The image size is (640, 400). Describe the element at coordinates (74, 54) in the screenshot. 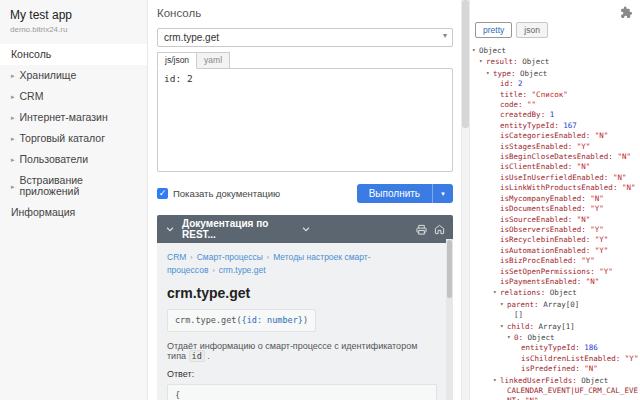

I see `sidebar-item: Консоль` at that location.